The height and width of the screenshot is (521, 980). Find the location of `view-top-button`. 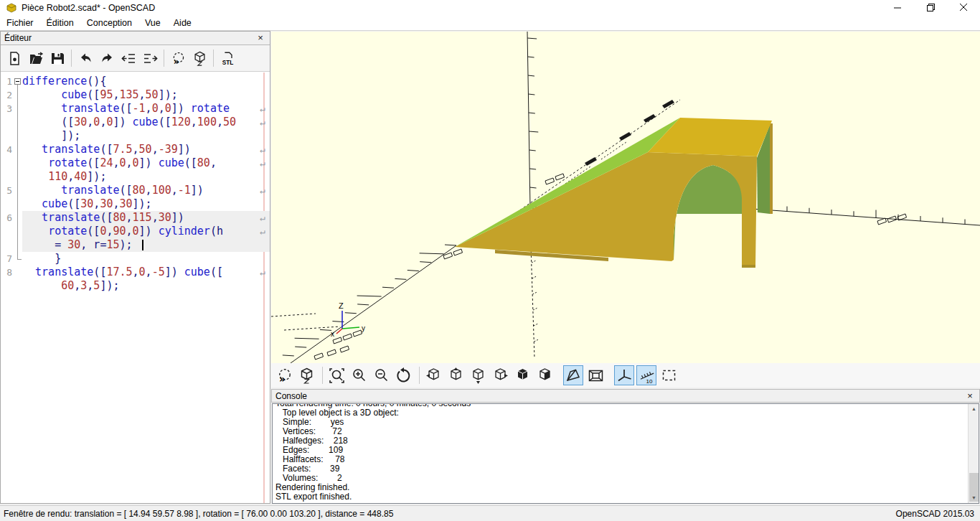

view-top-button is located at coordinates (456, 375).